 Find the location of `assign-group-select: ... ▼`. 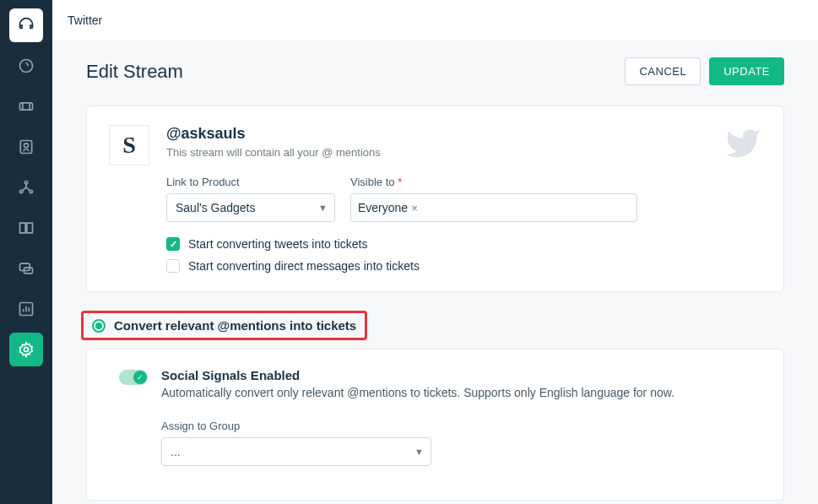

assign-group-select: ... ▼ is located at coordinates (296, 452).